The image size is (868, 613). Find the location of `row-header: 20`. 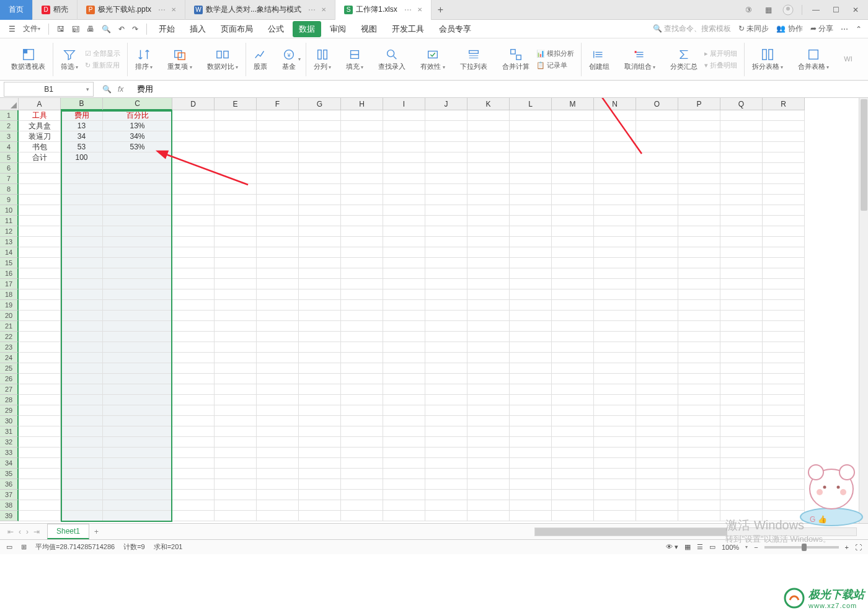

row-header: 20 is located at coordinates (9, 316).